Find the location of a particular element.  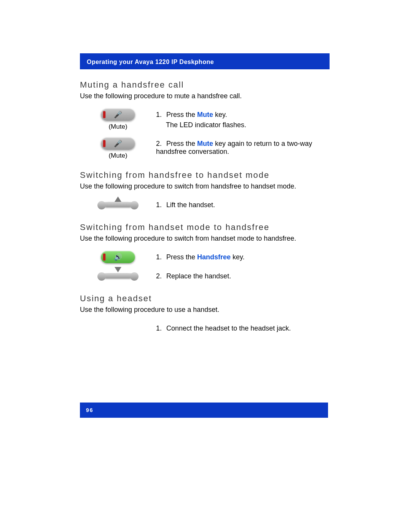

step-text: 2. Replace the handset. is located at coordinates (247, 275).